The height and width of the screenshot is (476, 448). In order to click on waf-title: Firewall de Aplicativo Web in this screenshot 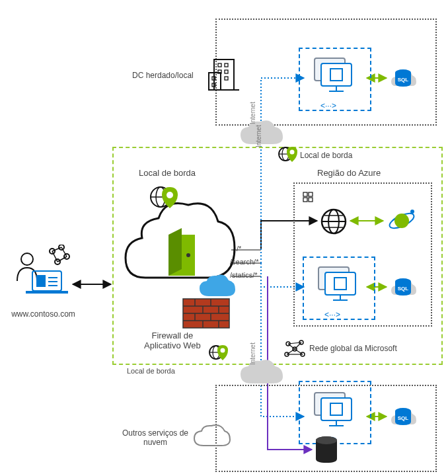, I will do `click(172, 340)`.